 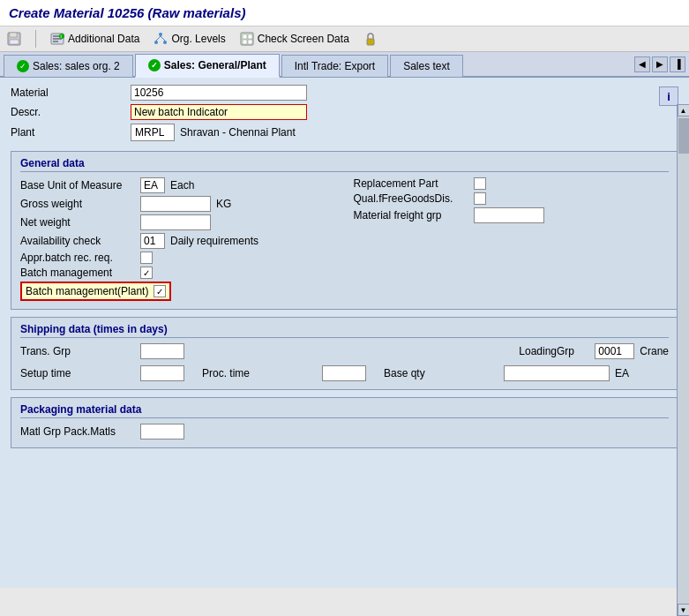 I want to click on lock-button, so click(x=371, y=39).